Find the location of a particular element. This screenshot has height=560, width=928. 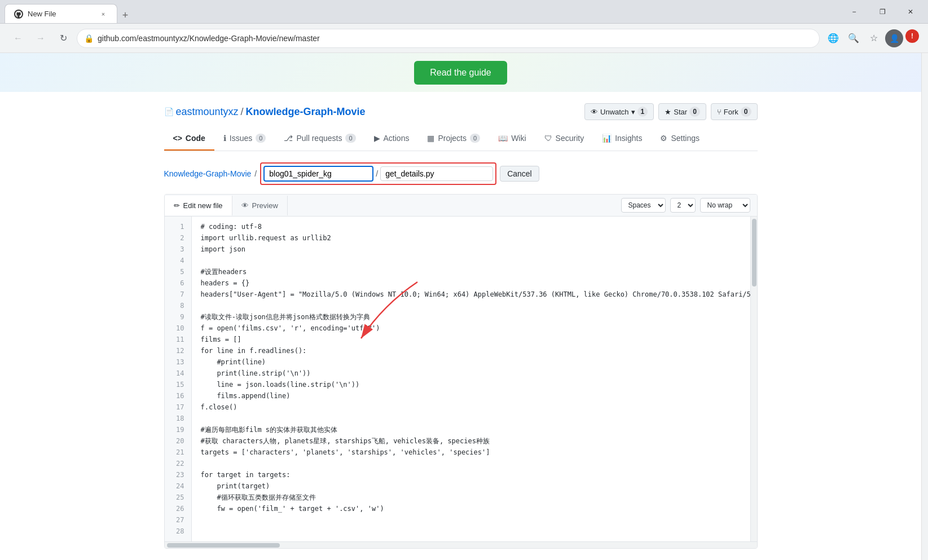

code-line: #print(line) is located at coordinates (471, 362).